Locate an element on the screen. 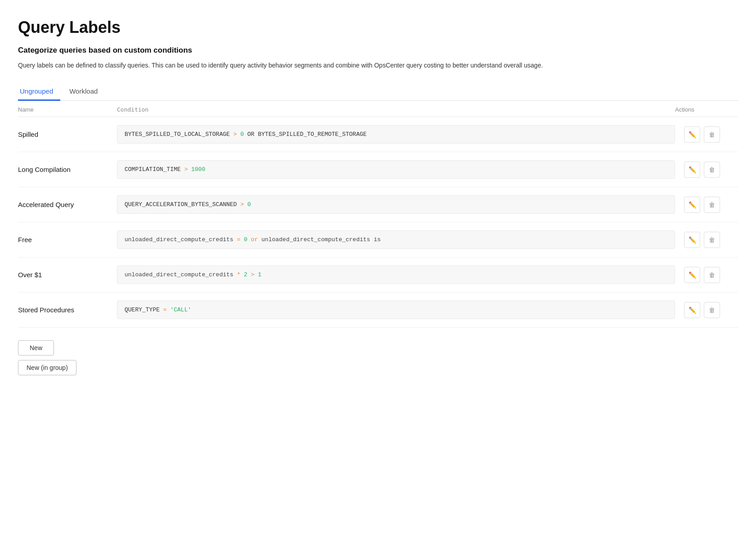  condition-box-4: unloaded_direct_compute_credits * 2 > 1 is located at coordinates (396, 274).